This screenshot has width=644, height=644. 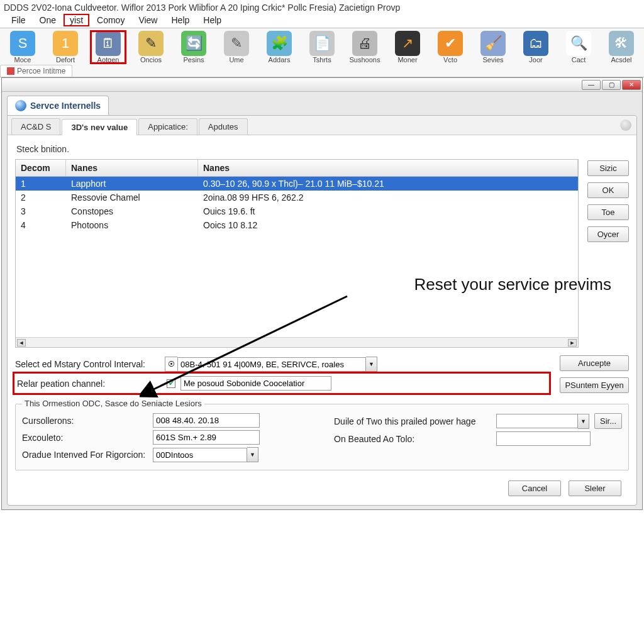 I want to click on app-title: DDDS 2V02-Iona Culdveetor. Wiflor 2013 P…, so click(x=322, y=7).